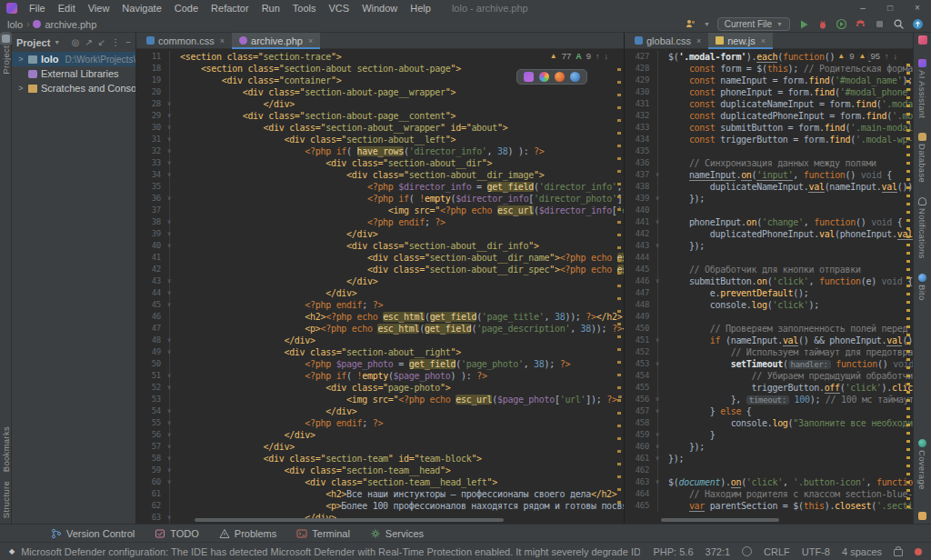 The height and width of the screenshot is (560, 931). Describe the element at coordinates (776, 552) in the screenshot. I see `line-separator-widget: CRLF` at that location.